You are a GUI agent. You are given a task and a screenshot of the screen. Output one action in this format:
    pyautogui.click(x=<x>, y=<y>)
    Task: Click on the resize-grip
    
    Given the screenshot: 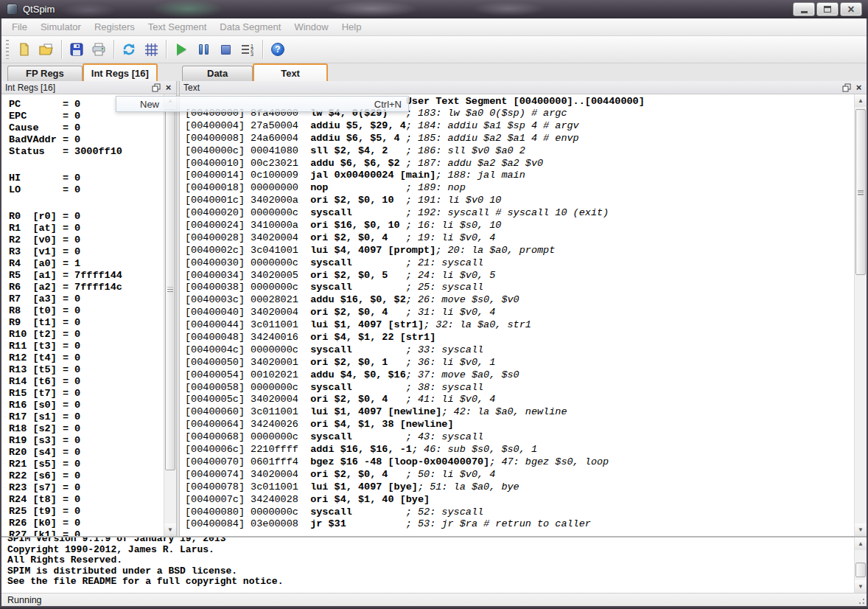 What is the action you would take?
    pyautogui.click(x=861, y=600)
    